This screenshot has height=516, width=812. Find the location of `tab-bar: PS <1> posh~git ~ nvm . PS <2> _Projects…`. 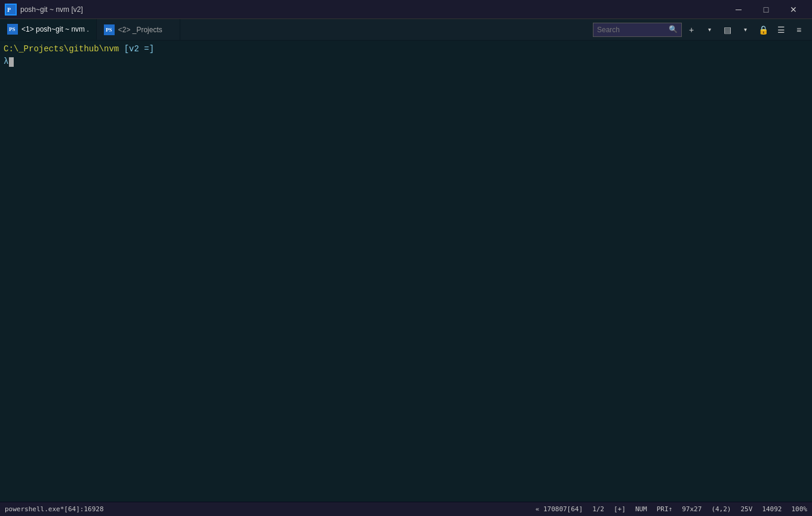

tab-bar: PS <1> posh~git ~ nvm . PS <2> _Projects… is located at coordinates (406, 30).